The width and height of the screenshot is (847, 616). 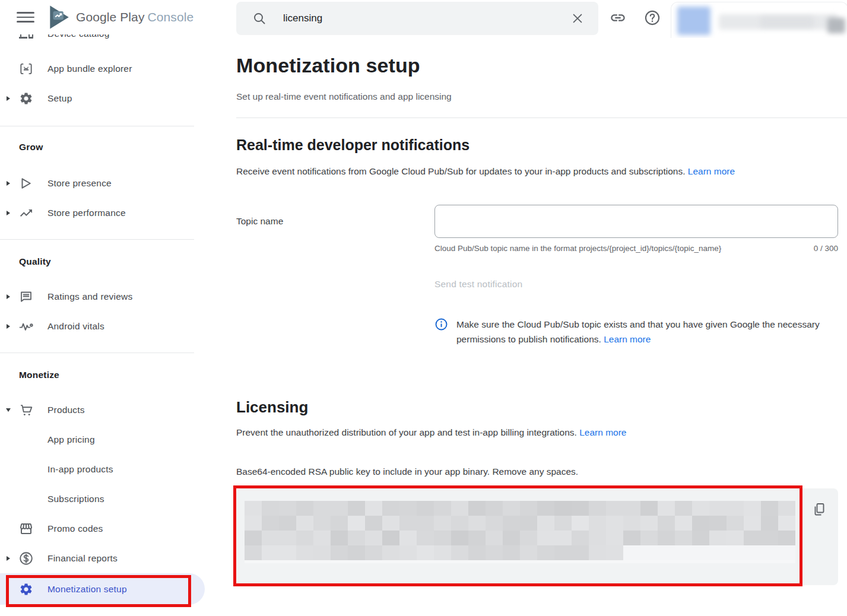 I want to click on license-key-redacted, so click(x=520, y=531).